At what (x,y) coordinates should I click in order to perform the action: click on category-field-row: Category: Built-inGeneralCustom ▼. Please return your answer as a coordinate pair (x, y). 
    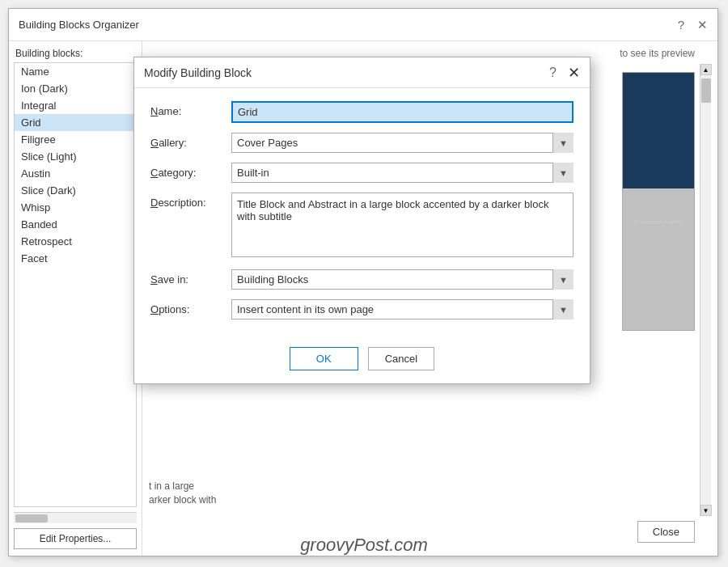
    Looking at the image, I should click on (362, 173).